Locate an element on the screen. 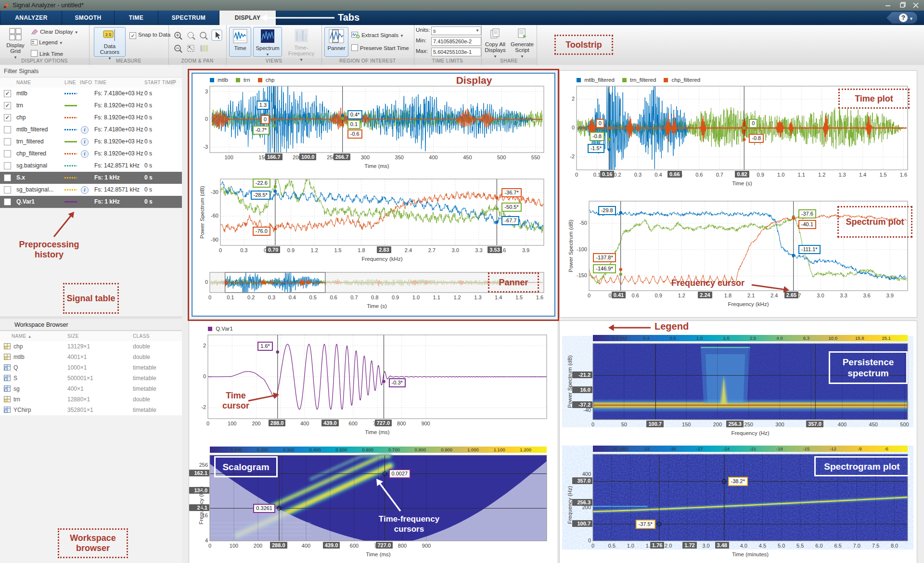 The image size is (924, 563). qvar-time-plot: 010020030040050060070080090020-2288.0439… is located at coordinates (373, 384).